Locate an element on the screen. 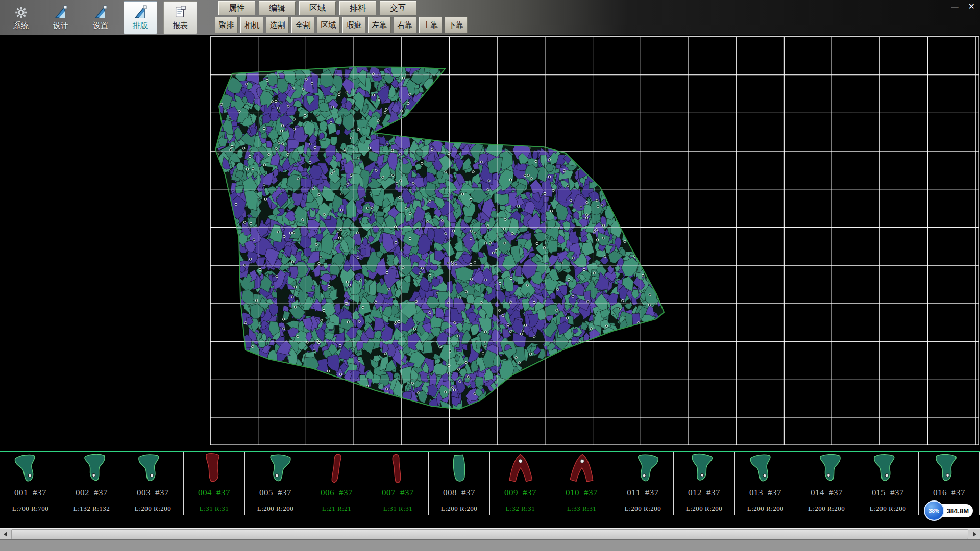 This screenshot has height=551, width=980. piece-lr-counts: L:132 R:132 is located at coordinates (92, 510).